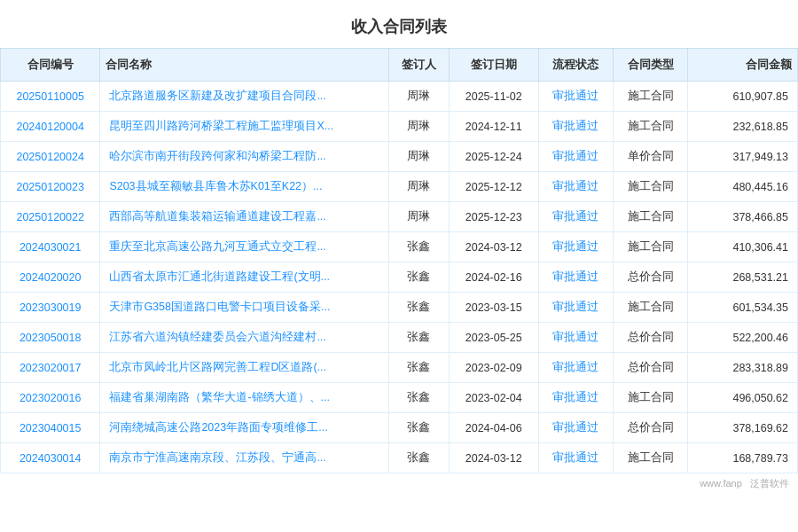  What do you see at coordinates (493, 338) in the screenshot?
I see `contract-date-cell: 2023-05-25` at bounding box center [493, 338].